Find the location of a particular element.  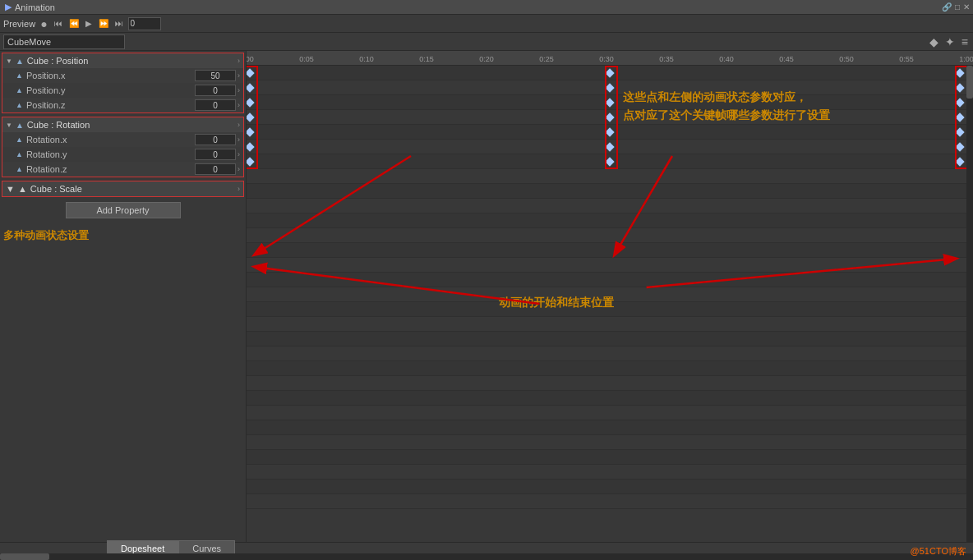

ruler-tick-5: 0:25 is located at coordinates (546, 59).